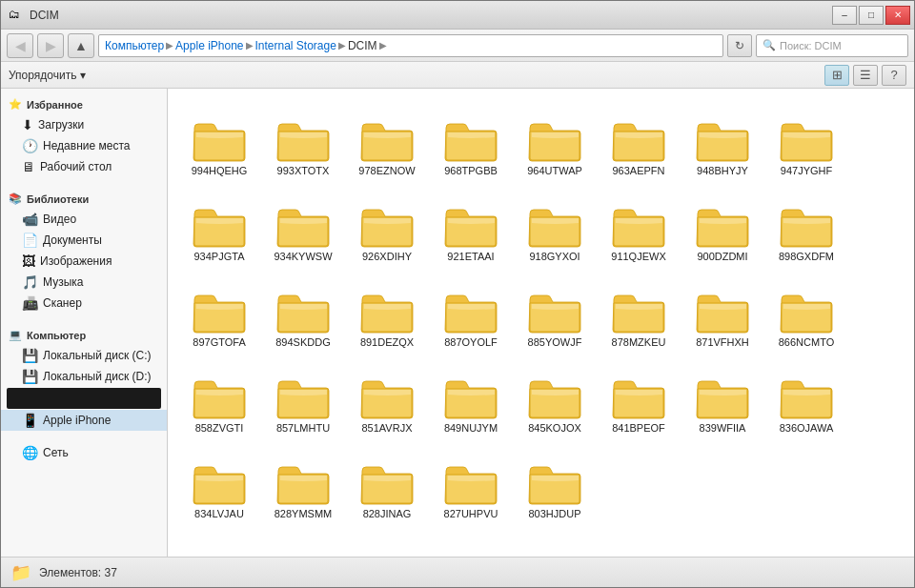 This screenshot has width=915, height=588. What do you see at coordinates (48, 75) in the screenshot?
I see `sort-button: Упорядочить ▾` at bounding box center [48, 75].